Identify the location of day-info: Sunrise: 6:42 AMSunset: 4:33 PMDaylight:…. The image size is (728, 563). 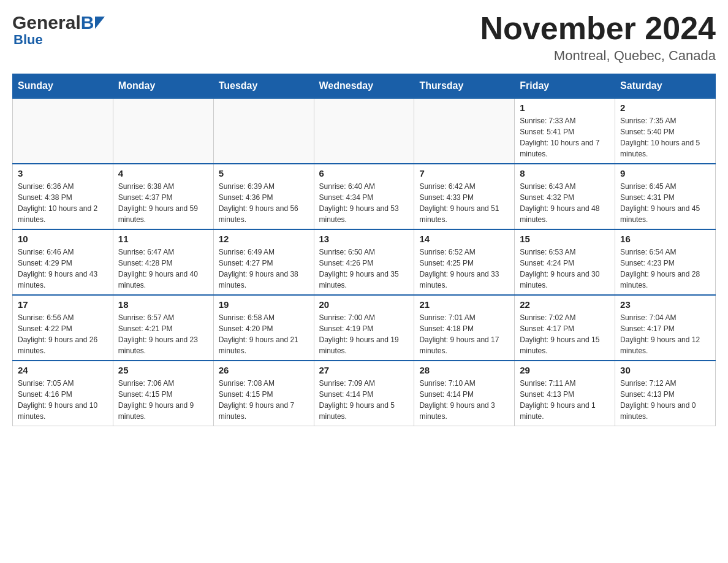
(464, 203).